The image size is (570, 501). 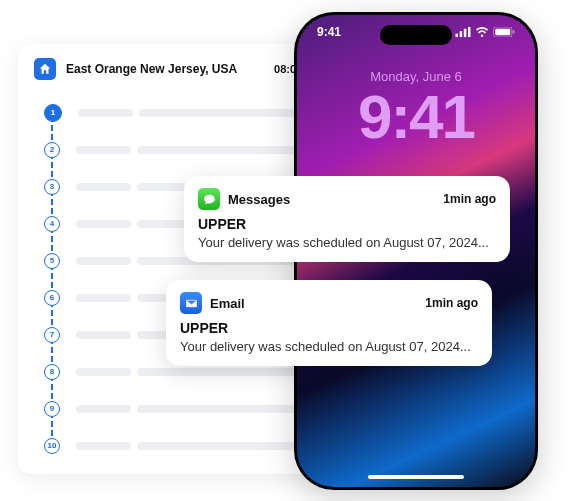 What do you see at coordinates (183, 408) in the screenshot?
I see `stop-row: 9` at bounding box center [183, 408].